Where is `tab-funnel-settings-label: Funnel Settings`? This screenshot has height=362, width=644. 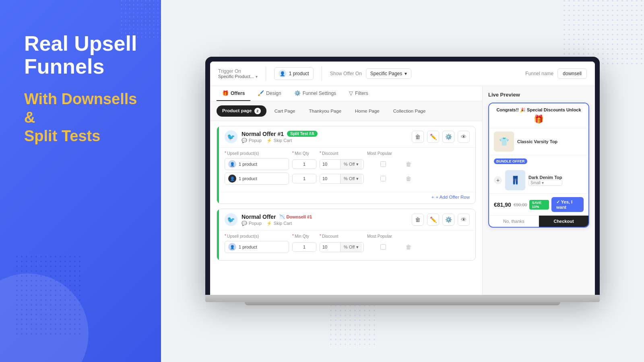 tab-funnel-settings-label: Funnel Settings is located at coordinates (320, 93).